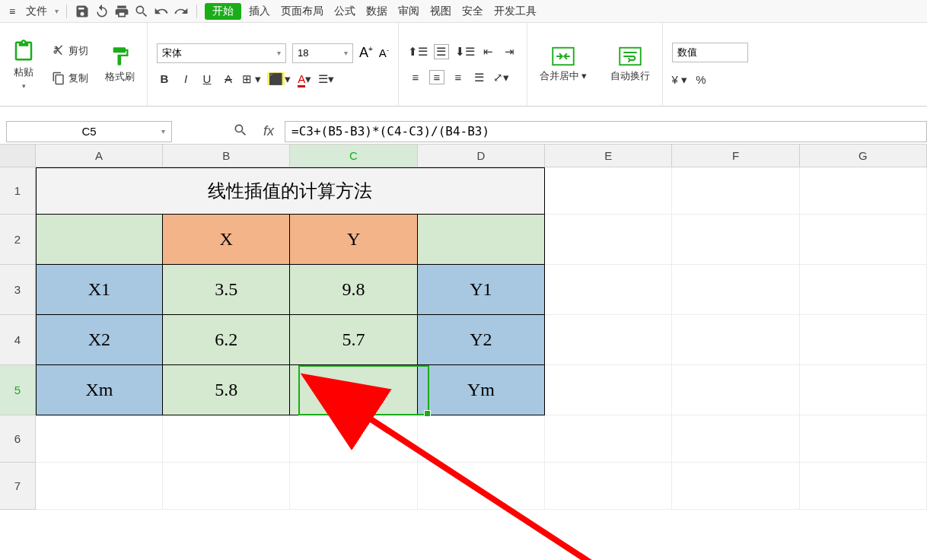  I want to click on row-header-3: 3, so click(18, 290).